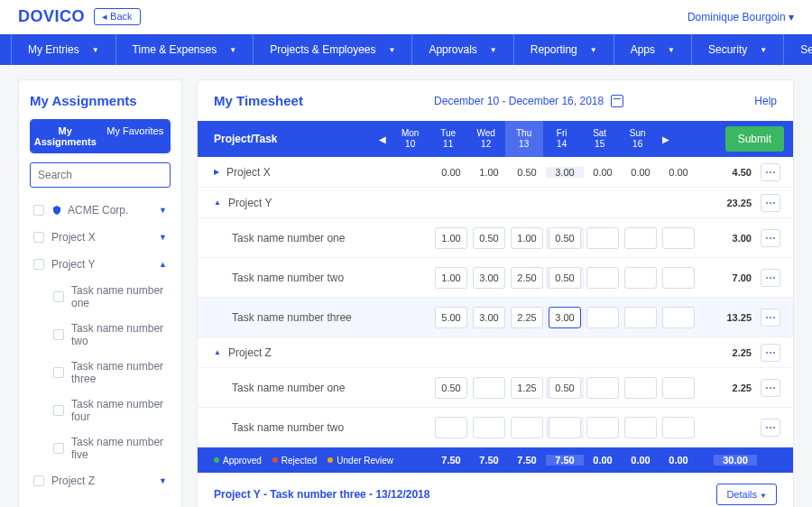 This screenshot has width=812, height=507. Describe the element at coordinates (754, 139) in the screenshot. I see `submit-button: Submit` at that location.